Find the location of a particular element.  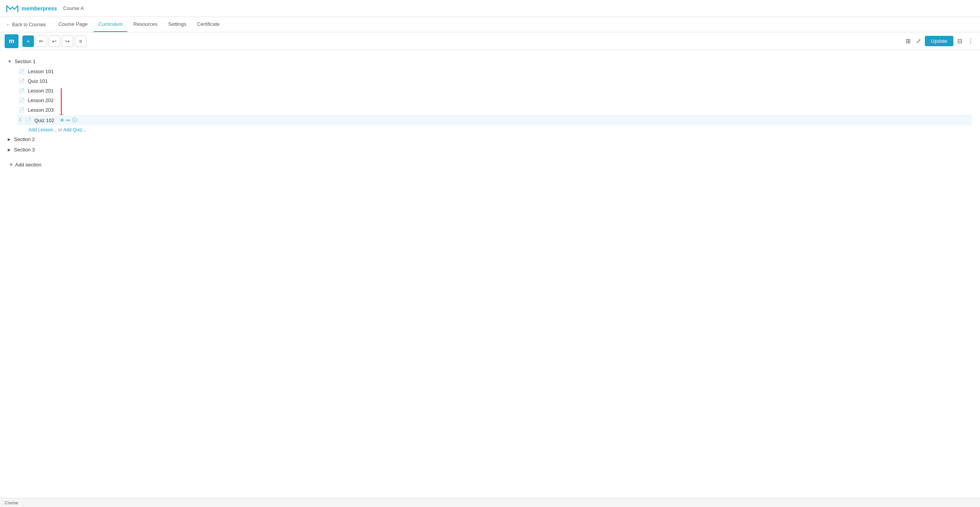

lesson-title-quiz-102: Quiz 102 is located at coordinates (44, 120).